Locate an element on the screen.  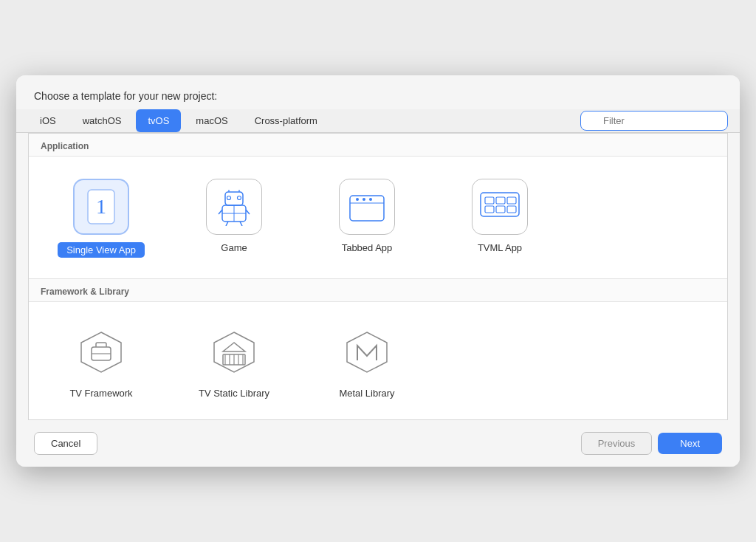
tab-crossplatform: Cross-platform is located at coordinates (286, 121).